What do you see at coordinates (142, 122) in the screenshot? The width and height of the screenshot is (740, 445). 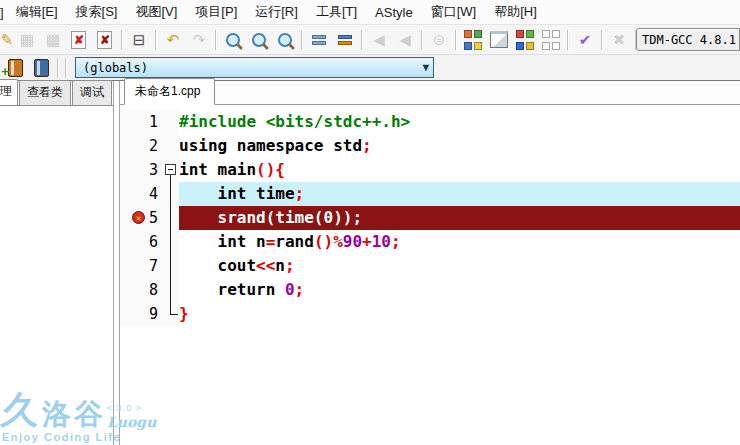 I see `line-number: 1` at bounding box center [142, 122].